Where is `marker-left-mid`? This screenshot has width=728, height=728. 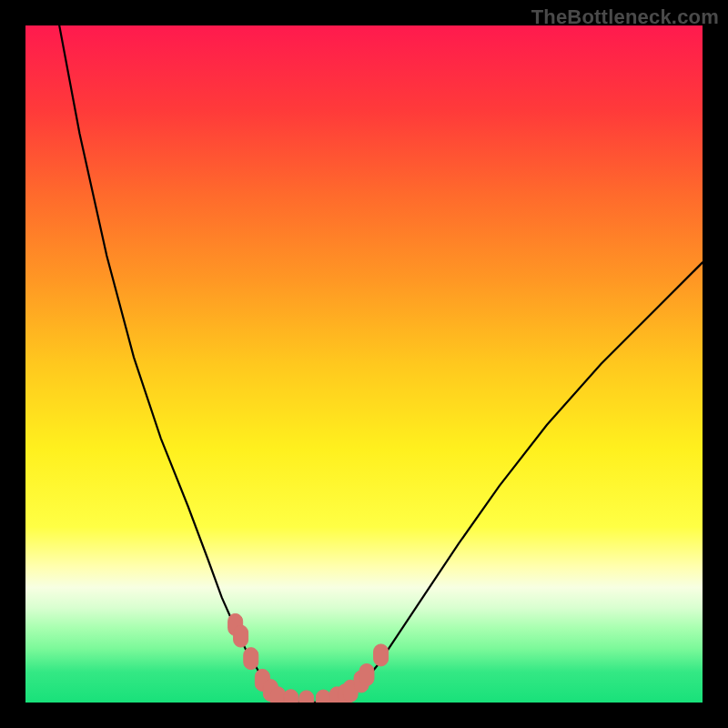 marker-left-mid is located at coordinates (251, 659).